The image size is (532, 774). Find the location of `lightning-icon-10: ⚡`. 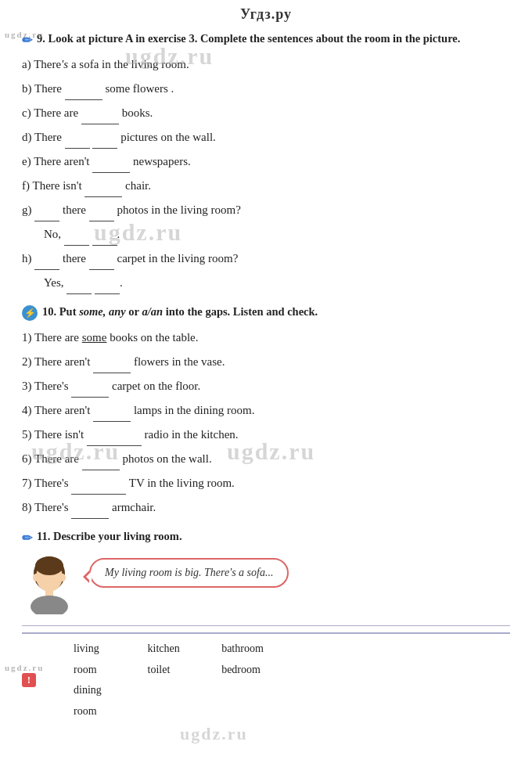

lightning-icon-10: ⚡ is located at coordinates (30, 313).